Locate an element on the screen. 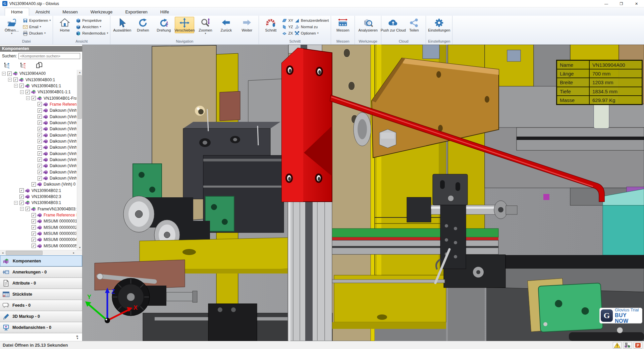 The width and height of the screenshot is (644, 349). menu-tab: Werkzeuge is located at coordinates (102, 12).